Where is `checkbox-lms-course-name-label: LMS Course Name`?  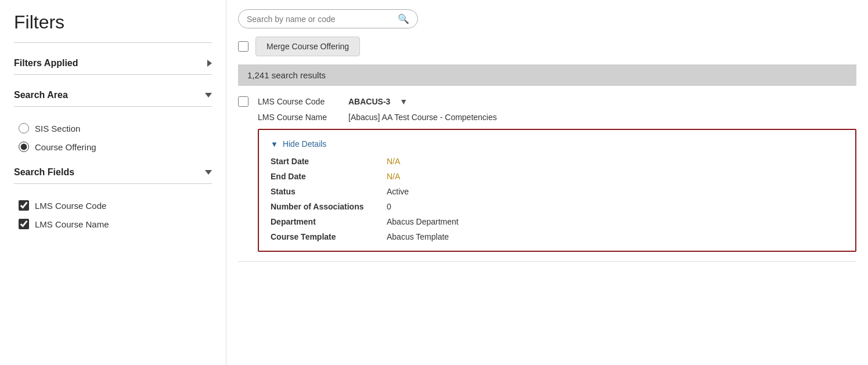 checkbox-lms-course-name-label: LMS Course Name is located at coordinates (72, 224).